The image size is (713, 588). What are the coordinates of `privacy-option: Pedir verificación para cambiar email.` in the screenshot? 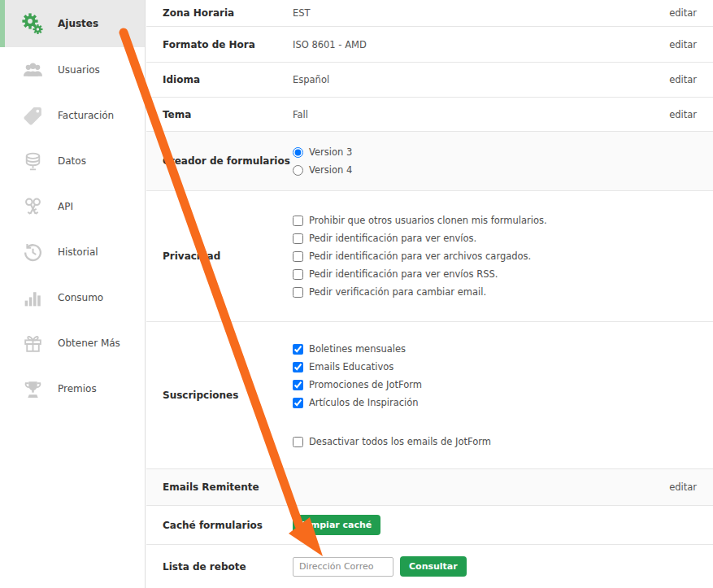 It's located at (420, 293).